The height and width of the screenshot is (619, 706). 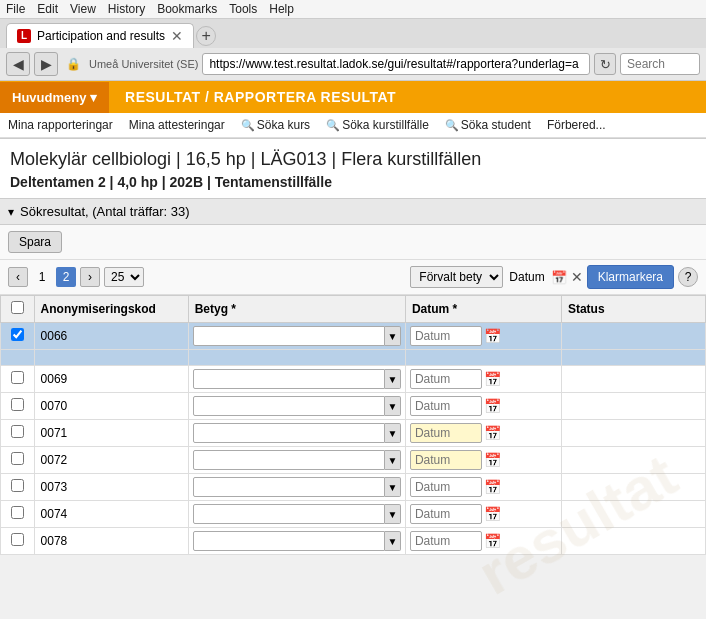 What do you see at coordinates (46, 64) in the screenshot?
I see `forward-button: ▶` at bounding box center [46, 64].